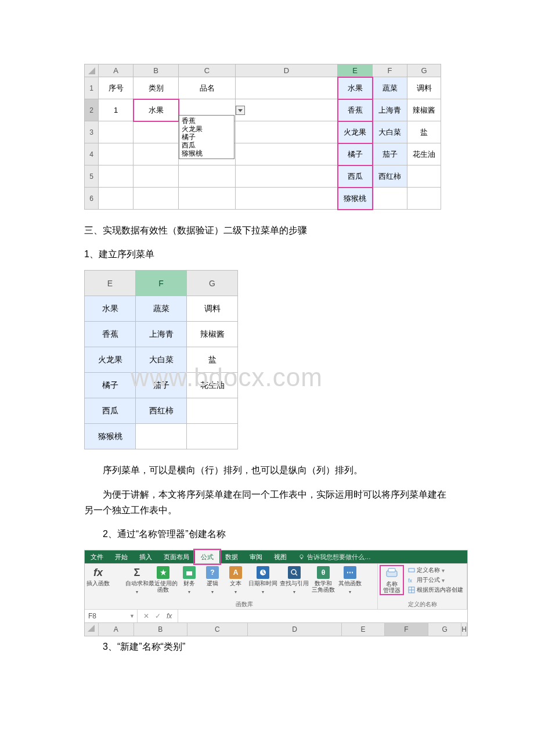 The height and width of the screenshot is (756, 534). I want to click on cell-A3, so click(116, 132).